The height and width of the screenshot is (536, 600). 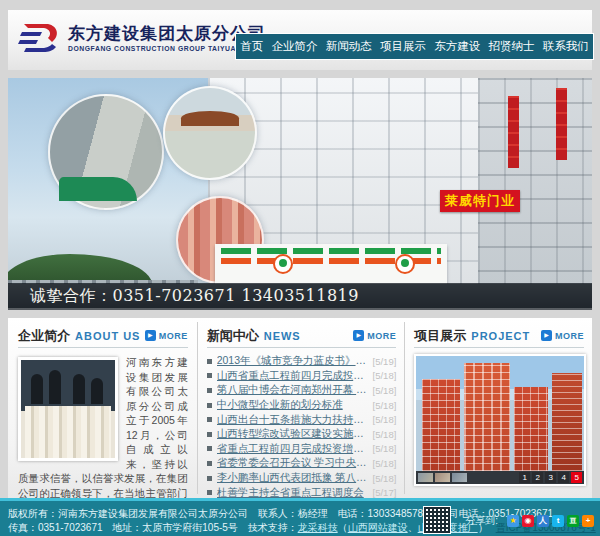 What do you see at coordinates (385, 492) in the screenshot?
I see `news-date: [5/17]` at bounding box center [385, 492].